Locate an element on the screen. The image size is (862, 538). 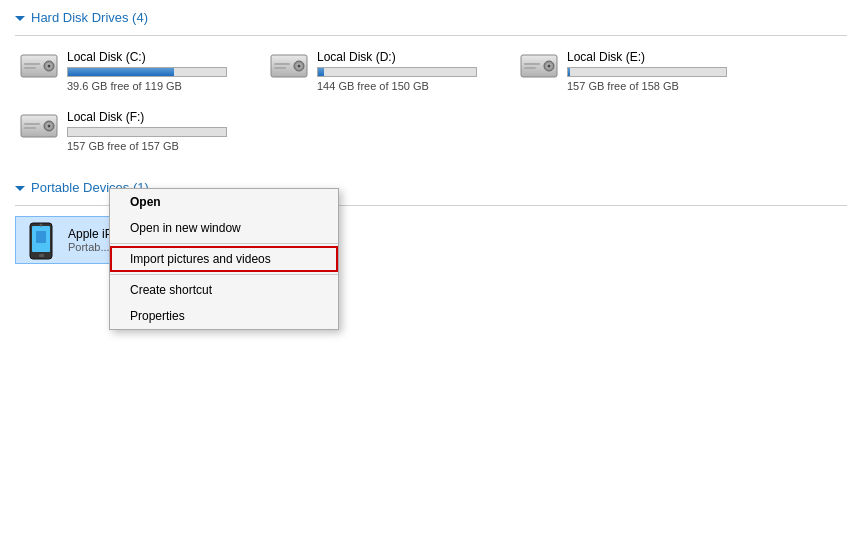
drive-item-f: Local Disk (F:) 157 GB free of 157 GB is located at coordinates (140, 131).